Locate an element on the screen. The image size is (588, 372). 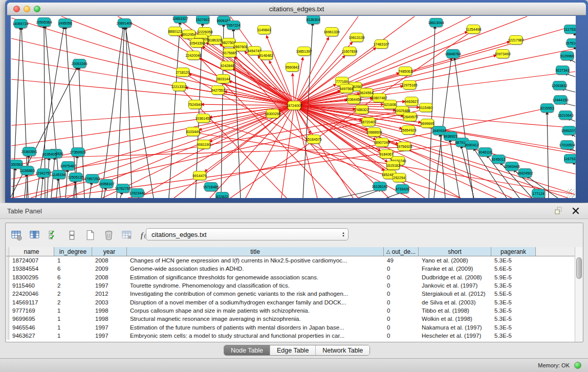
graph-node: 12993448 is located at coordinates (512, 166).